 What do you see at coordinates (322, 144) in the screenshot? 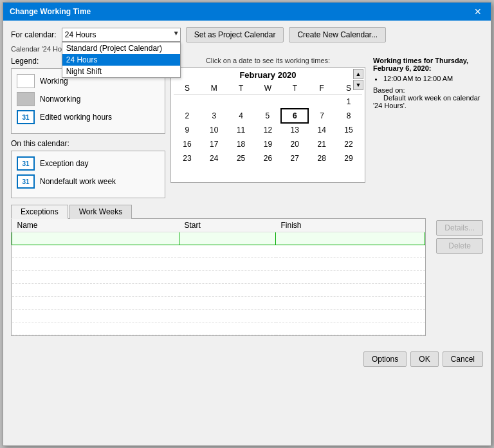
I see `calendar-day: 21` at bounding box center [322, 144].